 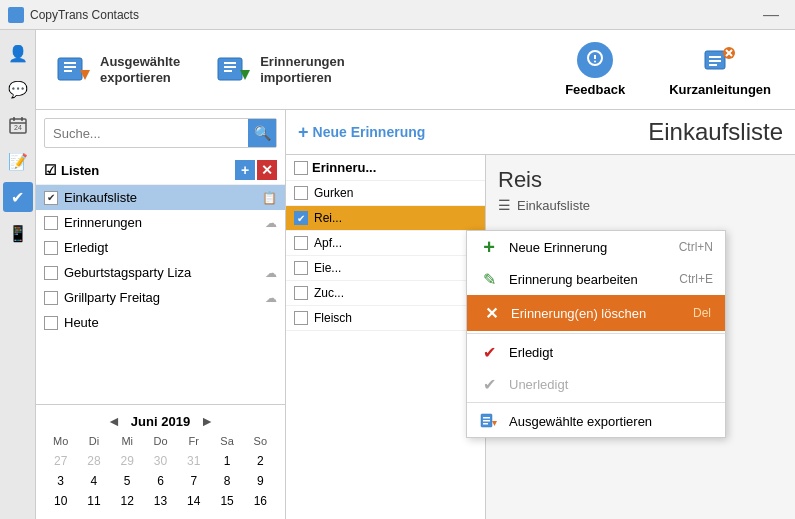 What do you see at coordinates (260, 501) in the screenshot?
I see `cal-day: 16` at bounding box center [260, 501].